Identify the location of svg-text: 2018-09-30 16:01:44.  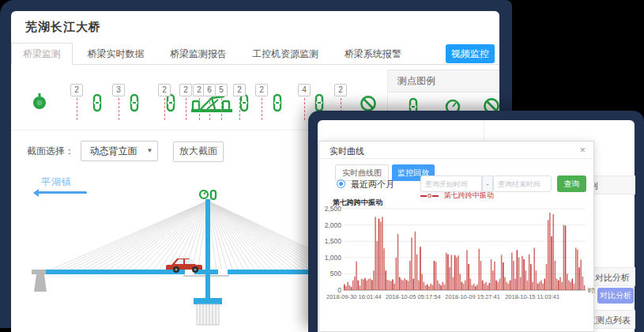
(354, 297).